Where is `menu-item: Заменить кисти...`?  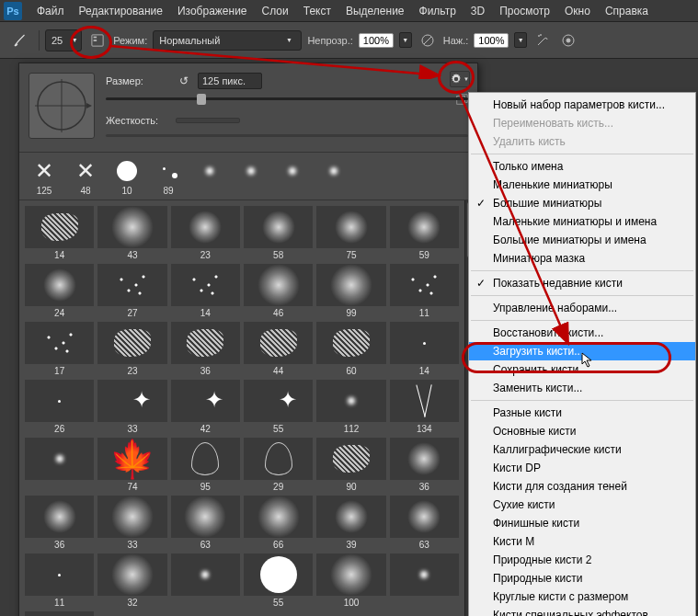 menu-item: Заменить кисти... is located at coordinates (582, 388).